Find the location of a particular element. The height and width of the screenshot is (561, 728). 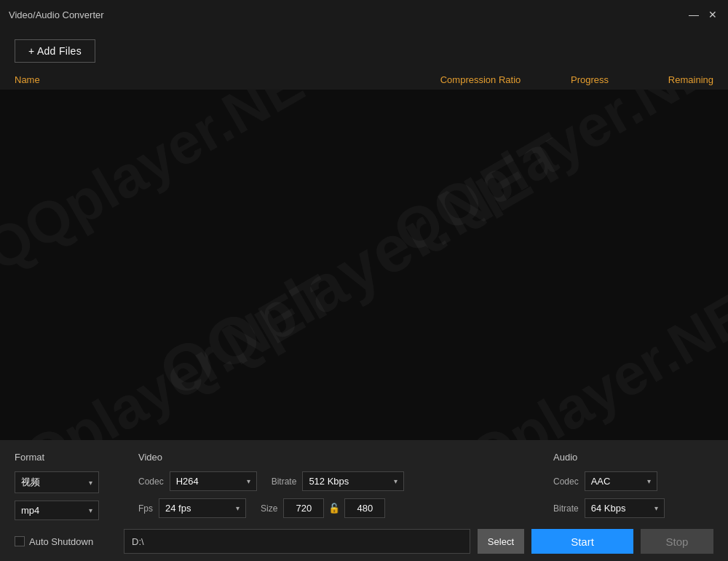

size-height-input is located at coordinates (365, 509).